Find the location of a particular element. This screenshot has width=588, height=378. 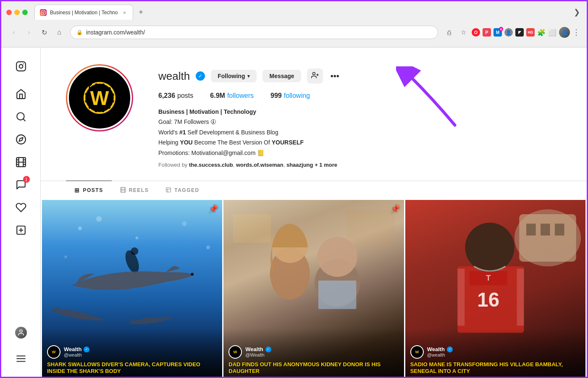

home-nav-button: ⌂ is located at coordinates (59, 32).